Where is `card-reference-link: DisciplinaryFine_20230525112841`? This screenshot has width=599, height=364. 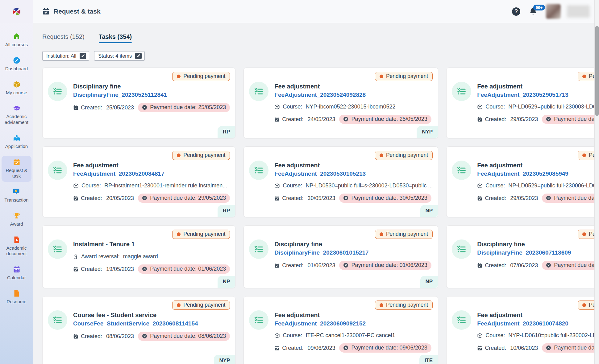 card-reference-link: DisciplinaryFine_20230525112841 is located at coordinates (120, 95).